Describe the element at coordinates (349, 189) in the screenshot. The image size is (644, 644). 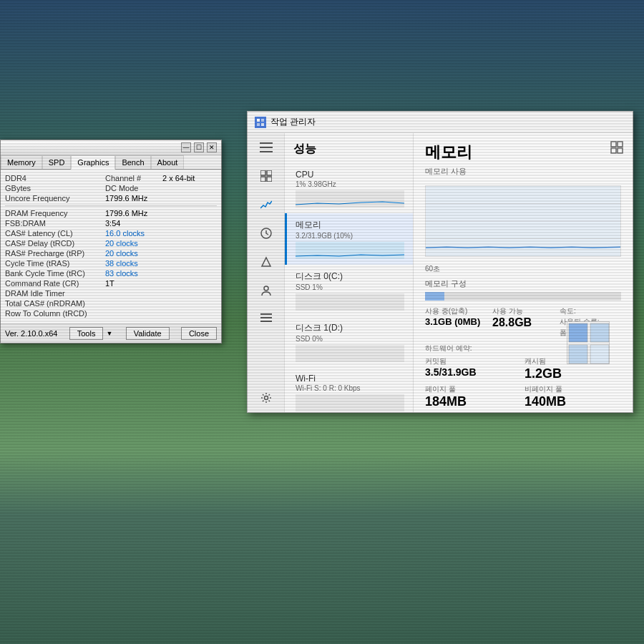
I see `nav-item-cpu: CPU 1% 3.98GHz` at that location.